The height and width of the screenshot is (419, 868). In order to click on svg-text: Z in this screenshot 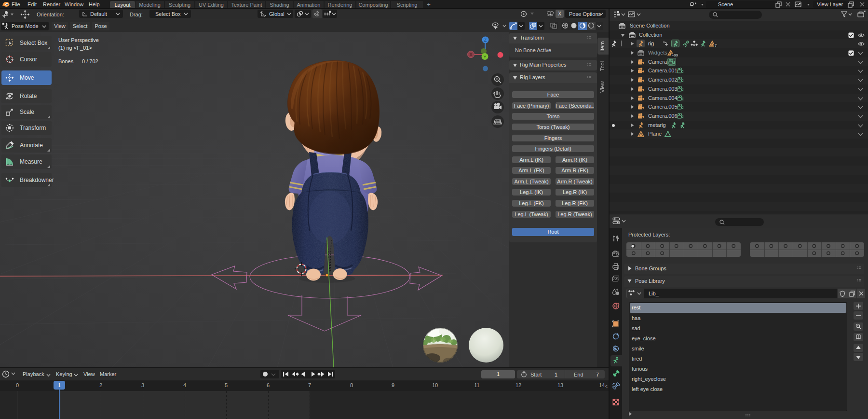, I will do `click(486, 40)`.